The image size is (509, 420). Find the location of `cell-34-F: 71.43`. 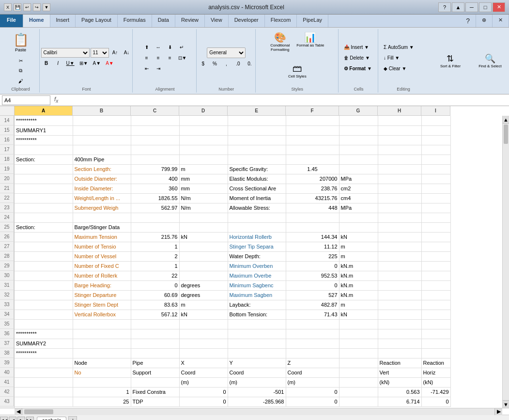

cell-34-F: 71.43 is located at coordinates (312, 314).